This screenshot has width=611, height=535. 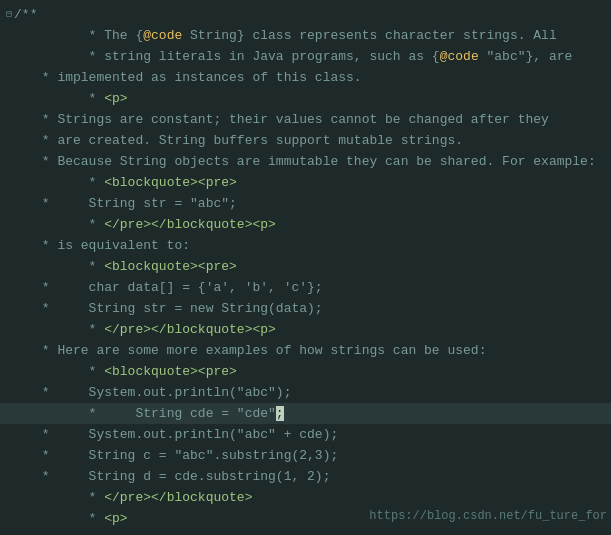 I want to click on line-text-21: * System.out.println("abc" + cde);, so click(x=186, y=434).